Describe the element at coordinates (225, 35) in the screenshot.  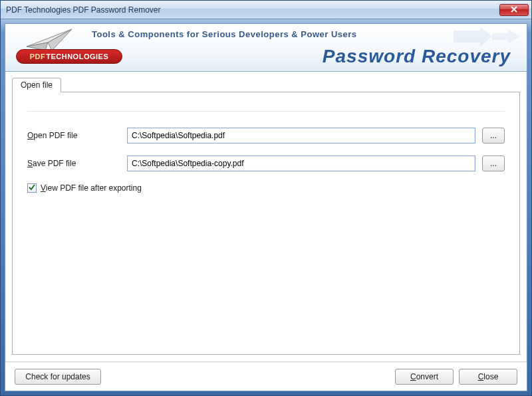
I see `tagline: Tools & Components for Serious Developer…` at that location.